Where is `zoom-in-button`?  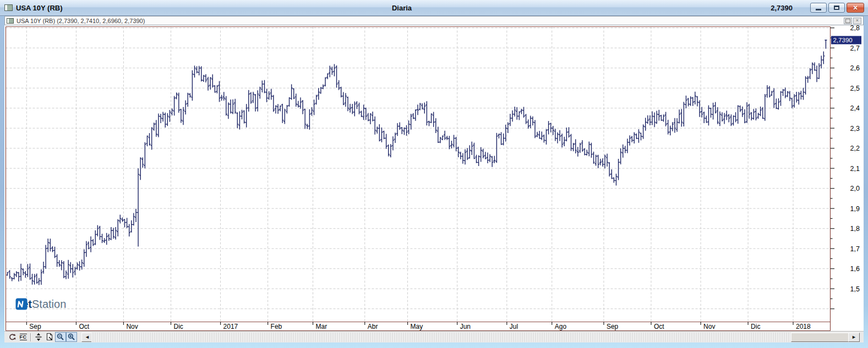
zoom-in-button is located at coordinates (72, 337).